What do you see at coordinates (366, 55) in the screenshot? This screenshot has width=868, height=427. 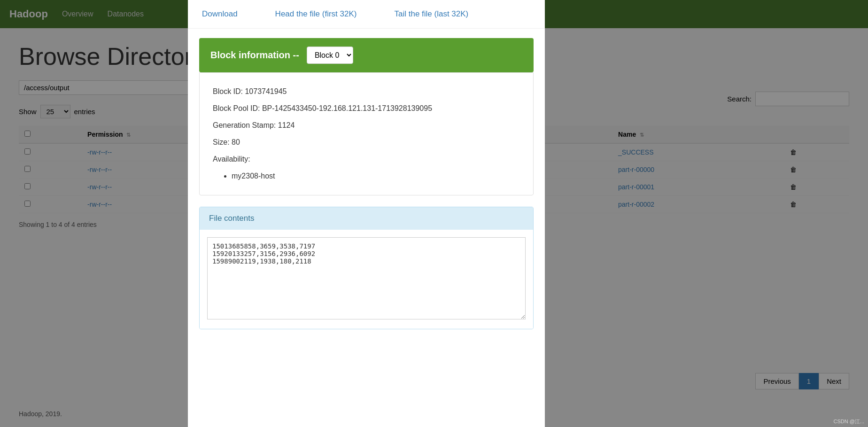 I see `block-info-header: Block information -- Block 0` at bounding box center [366, 55].